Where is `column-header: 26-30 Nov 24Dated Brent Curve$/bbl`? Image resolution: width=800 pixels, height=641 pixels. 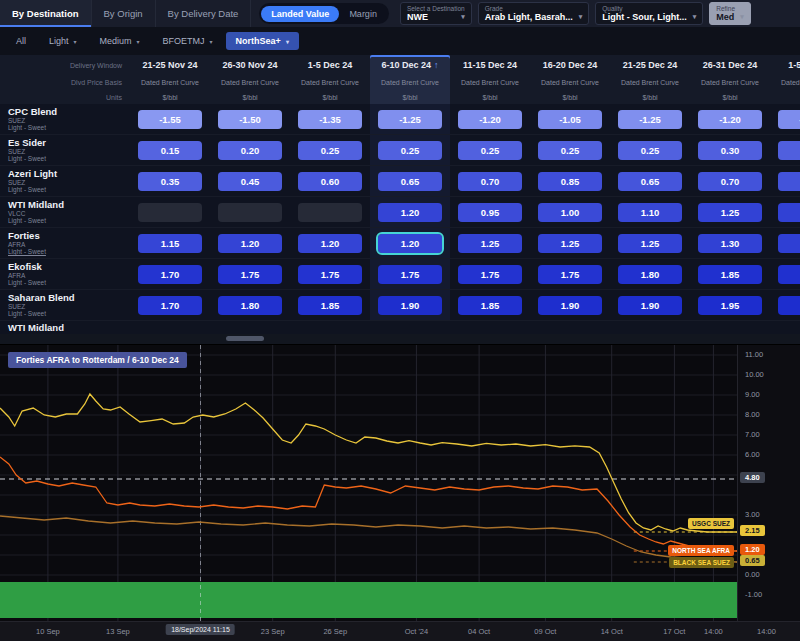 column-header: 26-30 Nov 24Dated Brent Curve$/bbl is located at coordinates (250, 80).